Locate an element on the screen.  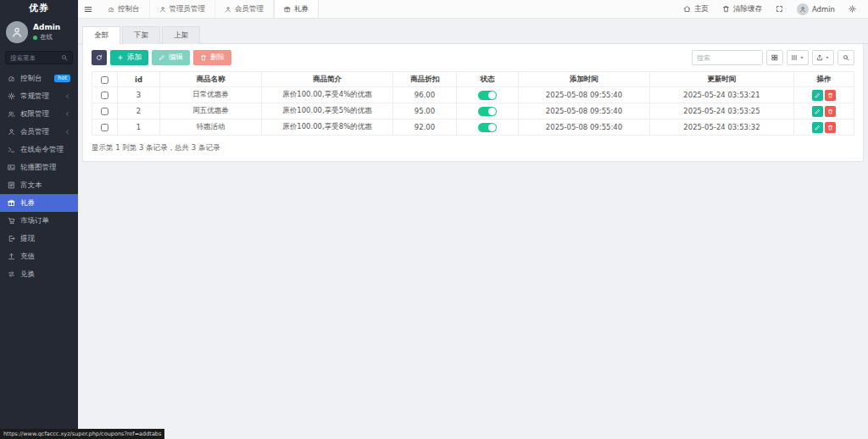
filter-tab-上架: 上架 is located at coordinates (181, 36).